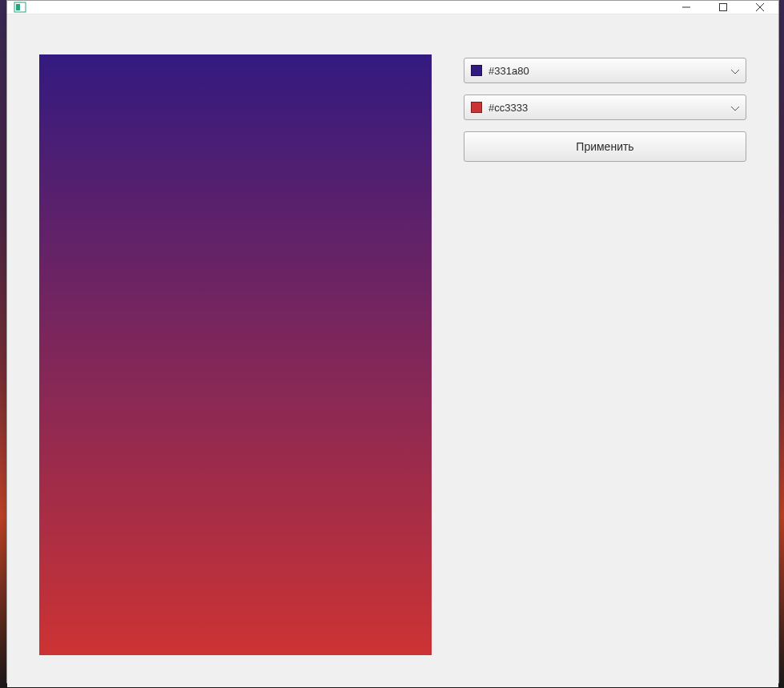 Image resolution: width=784 pixels, height=688 pixels. What do you see at coordinates (605, 147) in the screenshot?
I see `apply-button: Применить` at bounding box center [605, 147].